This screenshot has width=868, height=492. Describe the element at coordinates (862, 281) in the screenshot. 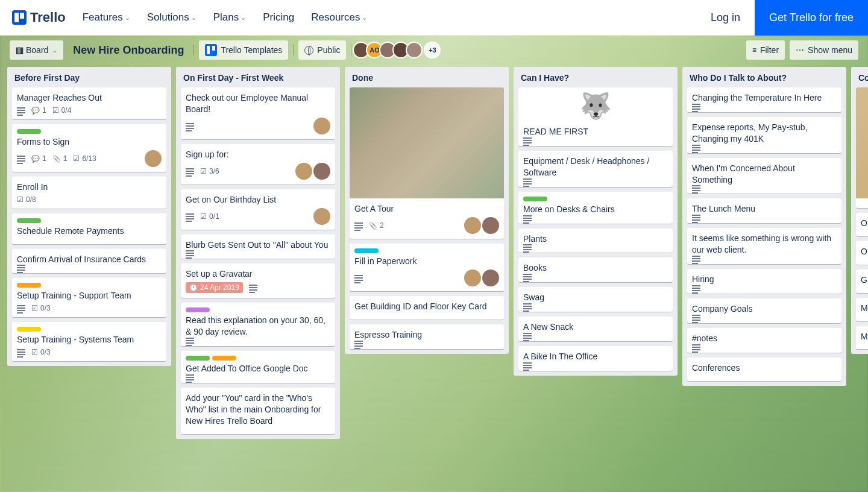

I see `card: G` at that location.